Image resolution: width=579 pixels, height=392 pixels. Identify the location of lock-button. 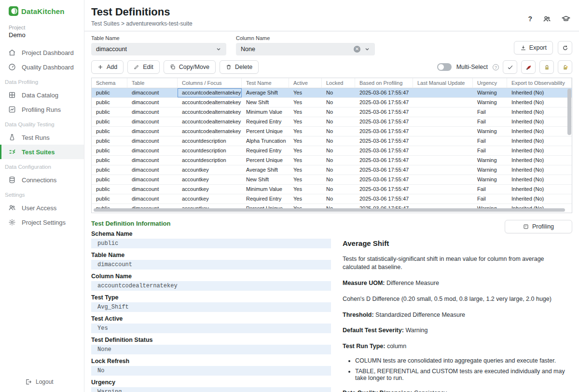
(547, 67).